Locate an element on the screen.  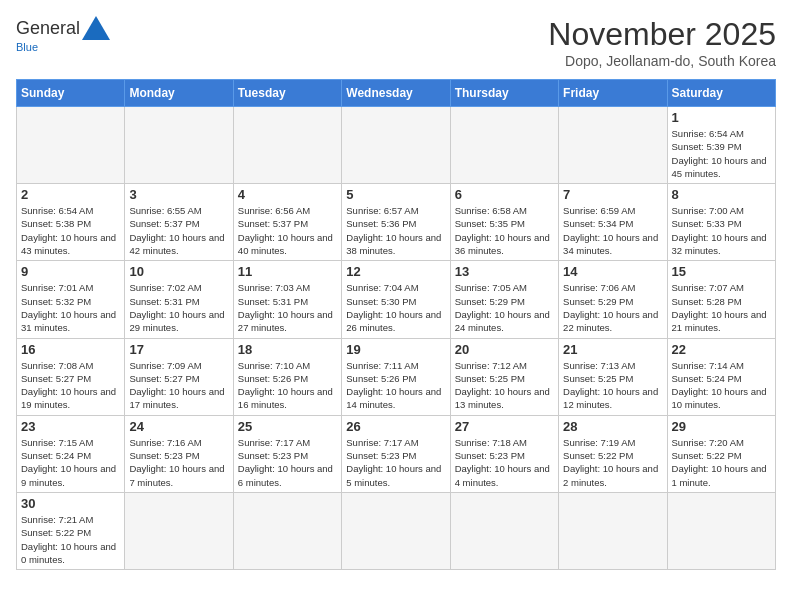
day-info: Sunrise: 7:20 AM Sunset: 5:22 PM Dayligh… is located at coordinates (722, 462).